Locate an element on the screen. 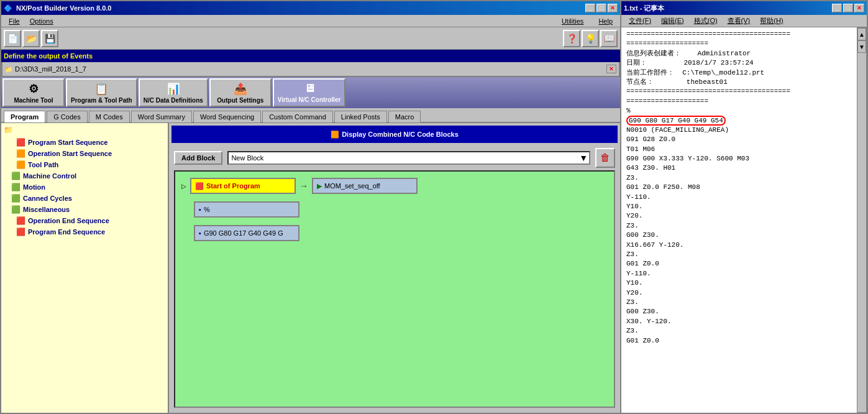 Image resolution: width=868 pixels, height=414 pixels. doc-title-bar: 📁 D:\3D\3_mill_2018_1_7 ✕ is located at coordinates (311, 70).